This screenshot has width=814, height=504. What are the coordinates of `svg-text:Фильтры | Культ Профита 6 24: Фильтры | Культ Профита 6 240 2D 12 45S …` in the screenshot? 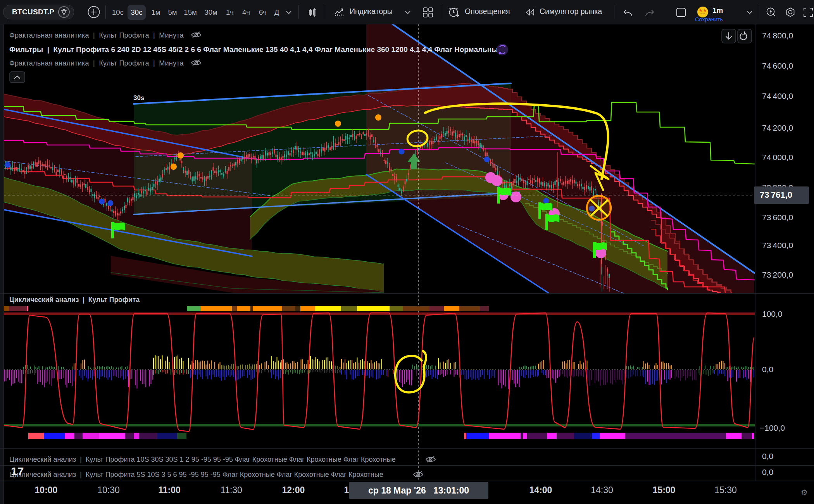 It's located at (256, 50).